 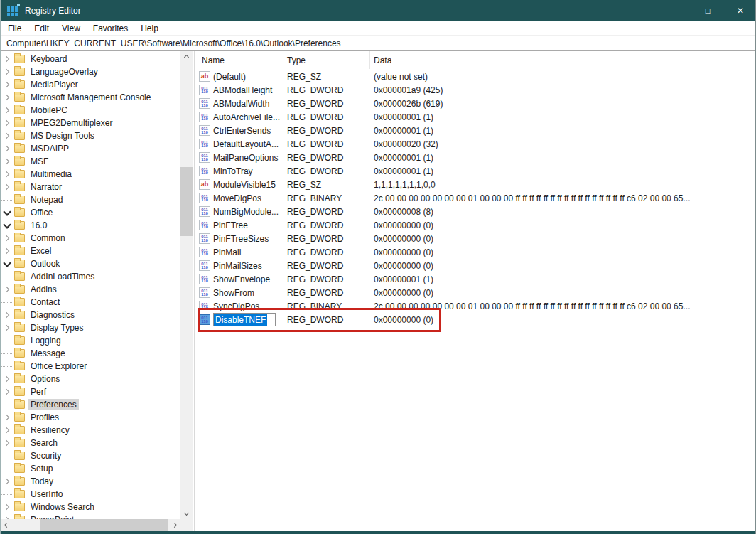 What do you see at coordinates (91, 225) in the screenshot?
I see `tree-item: 16.0` at bounding box center [91, 225].